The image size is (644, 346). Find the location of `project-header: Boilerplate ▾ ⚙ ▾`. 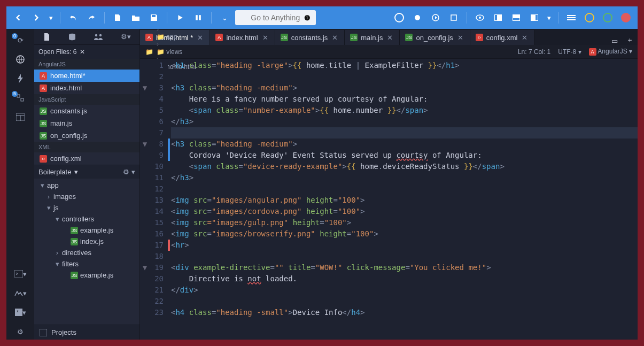

project-header: Boilerplate ▾ ⚙ ▾ is located at coordinates (87, 172).